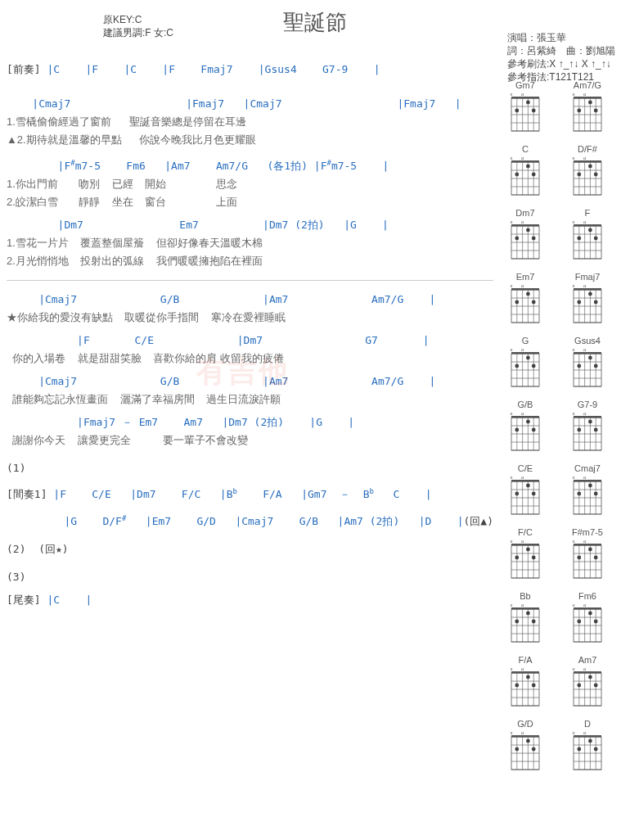  I want to click on chord-diagram: Gsus4xo, so click(587, 364).